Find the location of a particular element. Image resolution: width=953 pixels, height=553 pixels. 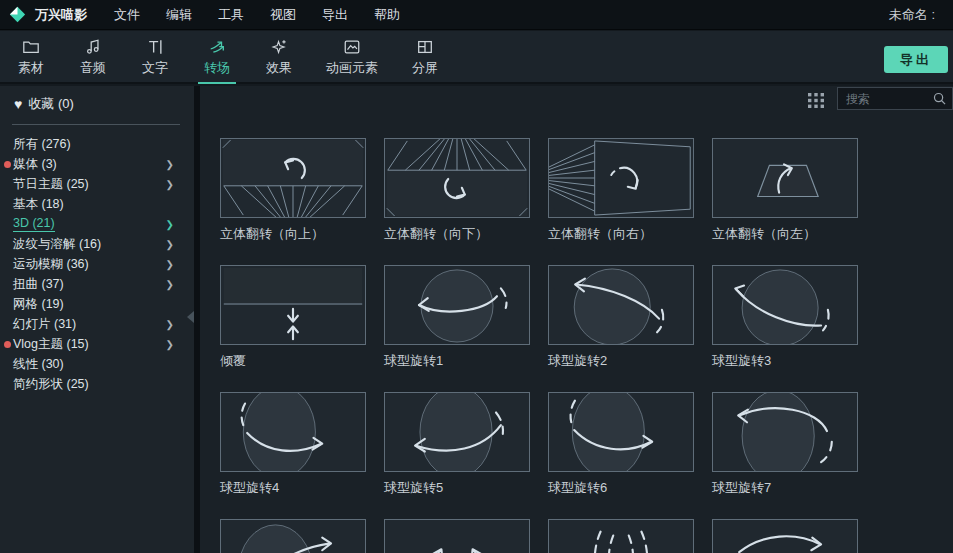

sidebar-item-线性: 线性 (30) is located at coordinates (97, 364).